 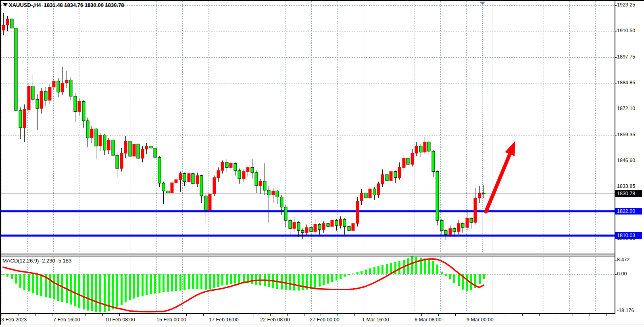 I want to click on price-axis-label: 1910.50, so click(x=626, y=31).